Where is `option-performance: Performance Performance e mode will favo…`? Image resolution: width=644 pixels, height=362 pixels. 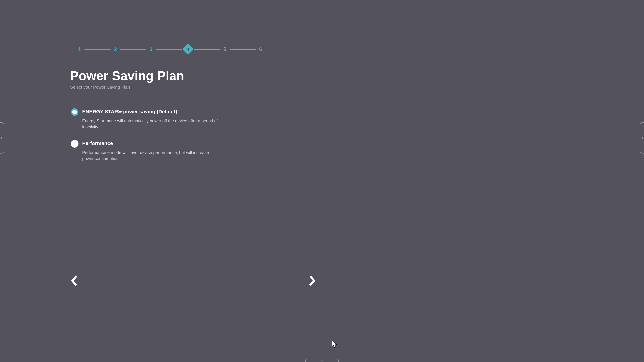
option-performance: Performance Performance e mode will favo… is located at coordinates (194, 151).